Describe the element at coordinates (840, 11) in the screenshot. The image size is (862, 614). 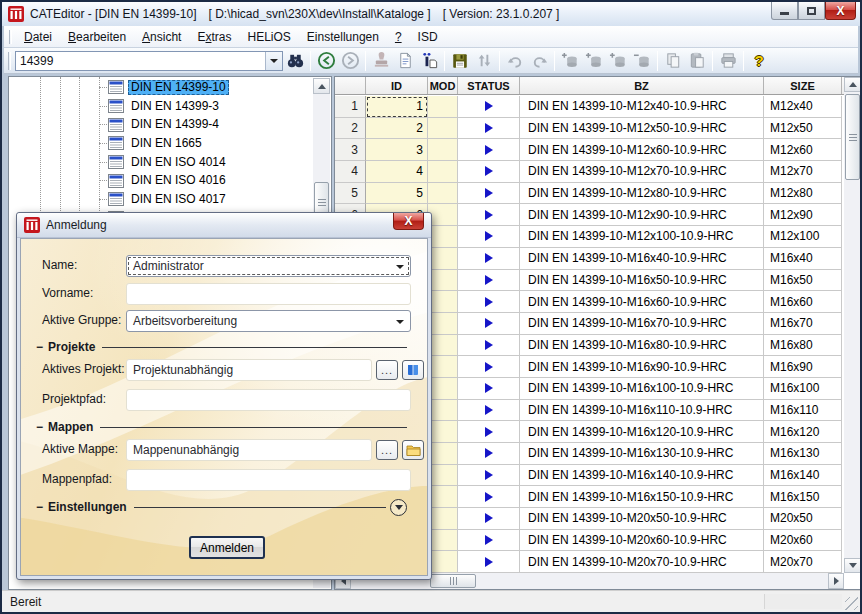
I see `close-button: X` at that location.